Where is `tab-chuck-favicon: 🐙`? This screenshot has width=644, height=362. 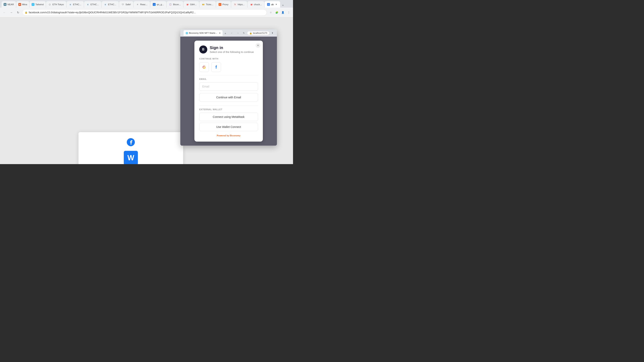
tab-chuck-favicon: 🐙 is located at coordinates (252, 4).